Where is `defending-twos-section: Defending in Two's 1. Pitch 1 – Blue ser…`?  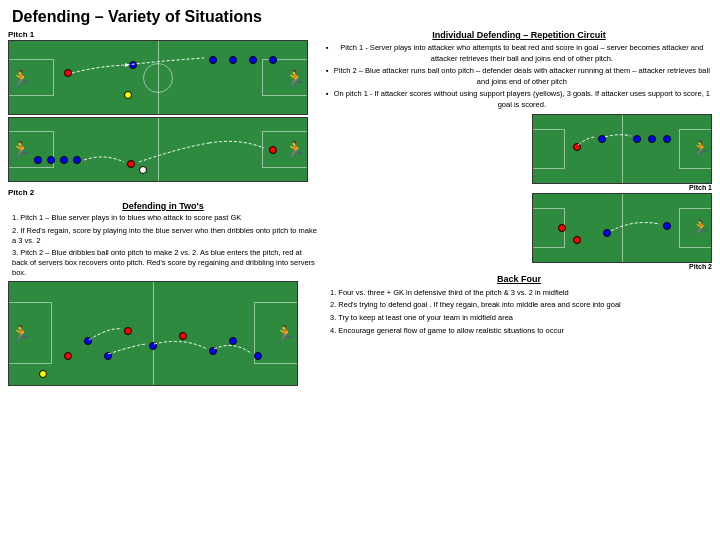 defending-twos-section: Defending in Two's 1. Pitch 1 – Blue ser… is located at coordinates (163, 240).